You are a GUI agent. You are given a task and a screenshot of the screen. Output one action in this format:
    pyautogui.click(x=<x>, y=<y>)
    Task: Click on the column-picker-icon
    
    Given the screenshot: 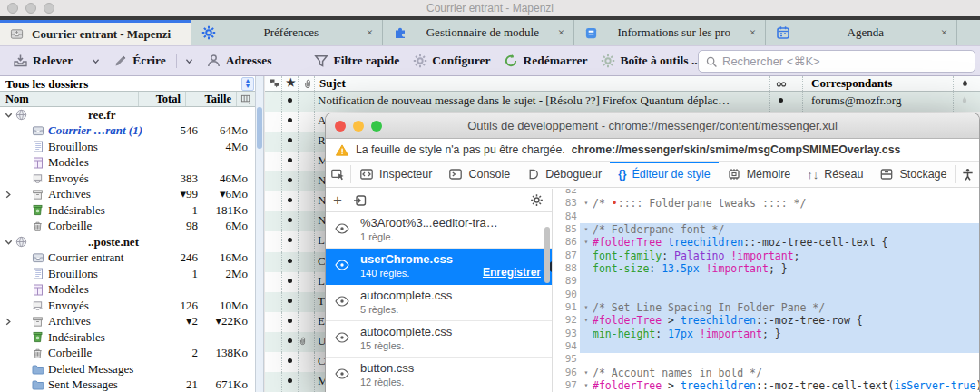 What is the action you would take?
    pyautogui.click(x=246, y=99)
    